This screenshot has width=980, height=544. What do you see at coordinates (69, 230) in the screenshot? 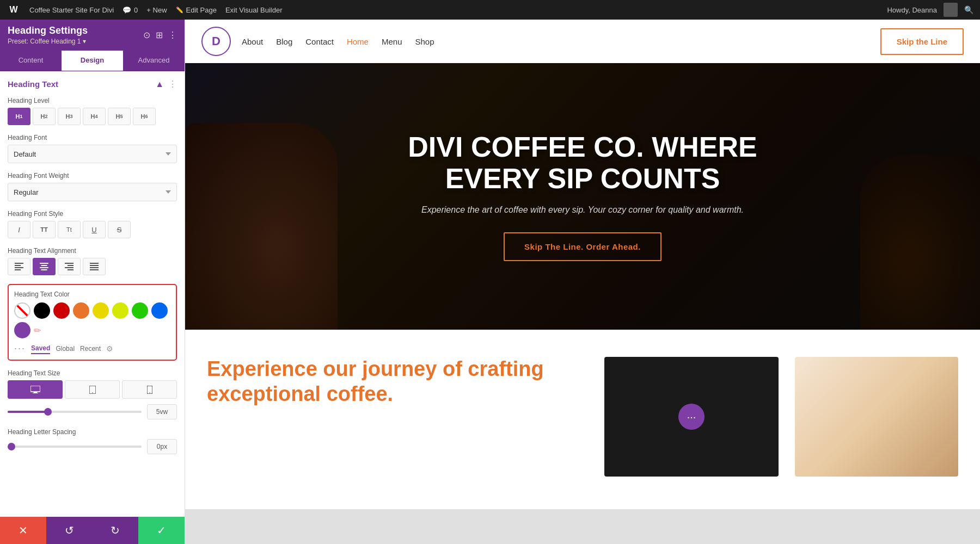
I see `style-capitalize: Tt` at bounding box center [69, 230].